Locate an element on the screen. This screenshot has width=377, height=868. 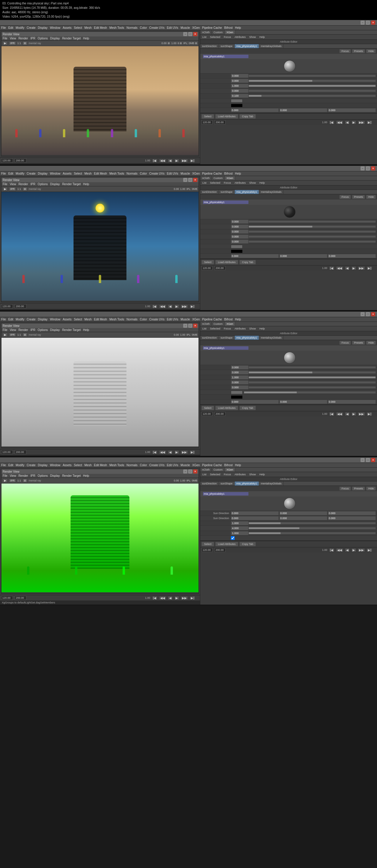
menu-muscle-1: Muscle is located at coordinates (185, 28).